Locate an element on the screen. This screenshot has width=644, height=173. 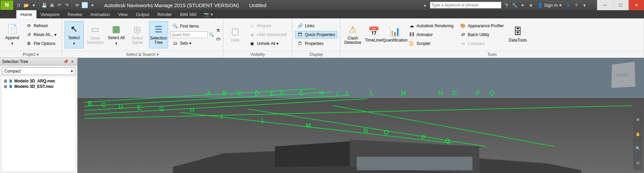
svg-text: I is located at coordinates (221, 117).